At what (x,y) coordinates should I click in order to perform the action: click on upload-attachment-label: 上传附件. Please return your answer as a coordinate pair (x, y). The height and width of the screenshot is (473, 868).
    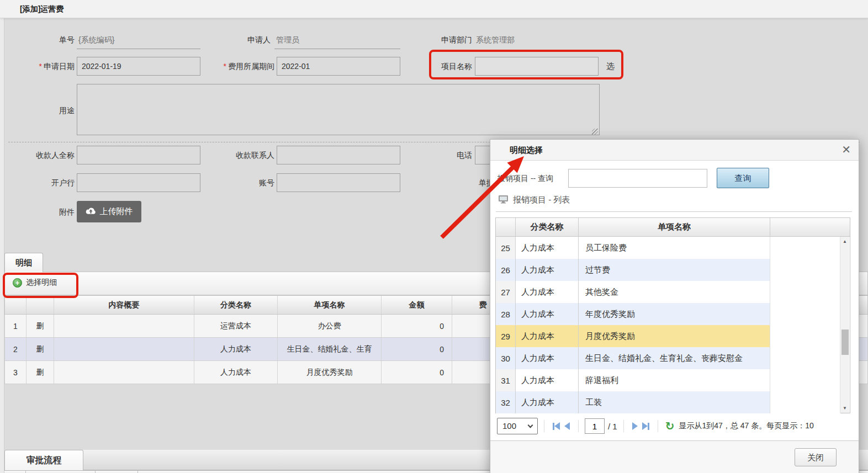
    Looking at the image, I should click on (117, 212).